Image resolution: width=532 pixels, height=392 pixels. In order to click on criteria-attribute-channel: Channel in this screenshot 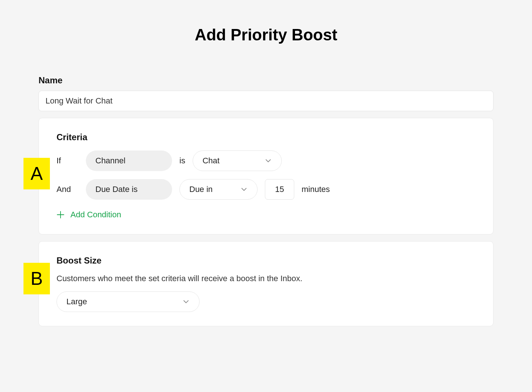, I will do `click(129, 161)`.